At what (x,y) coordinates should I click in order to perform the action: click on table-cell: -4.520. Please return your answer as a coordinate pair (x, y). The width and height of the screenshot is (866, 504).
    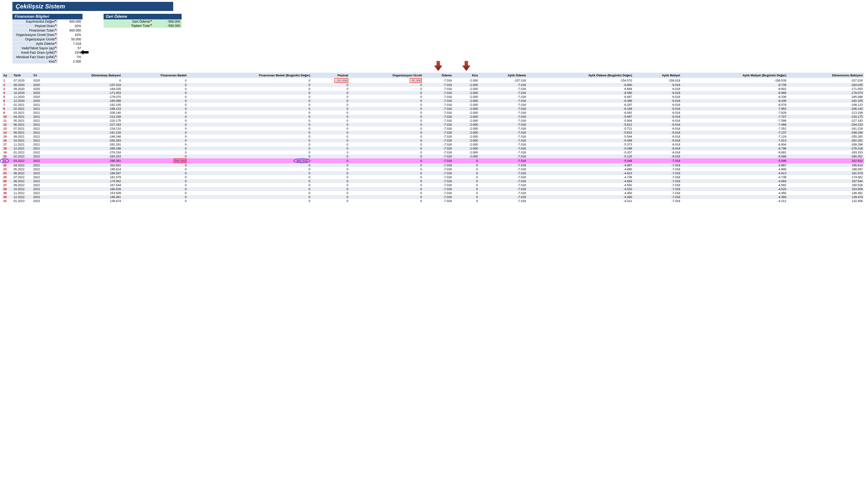
    Looking at the image, I should click on (580, 189).